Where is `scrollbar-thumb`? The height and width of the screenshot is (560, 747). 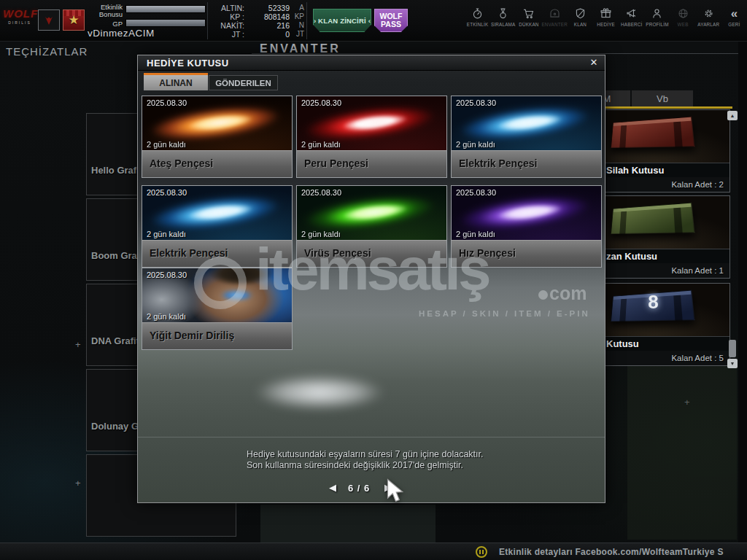 scrollbar-thumb is located at coordinates (732, 349).